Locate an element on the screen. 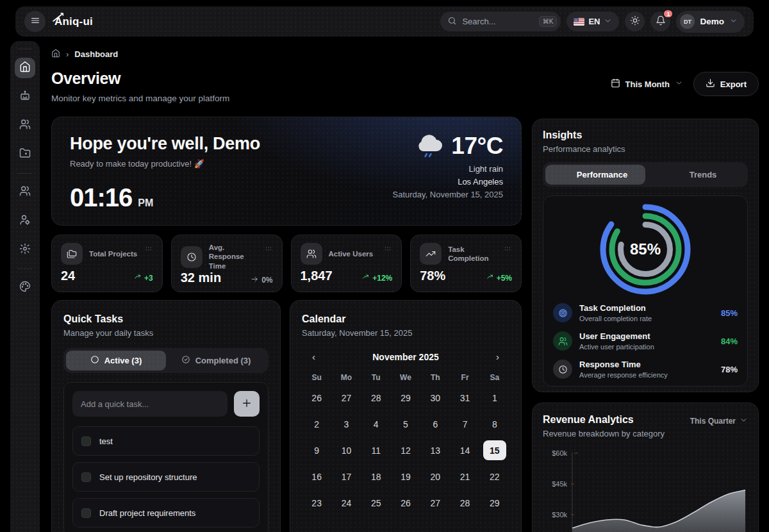  calendar-day: 21 is located at coordinates (465, 477).